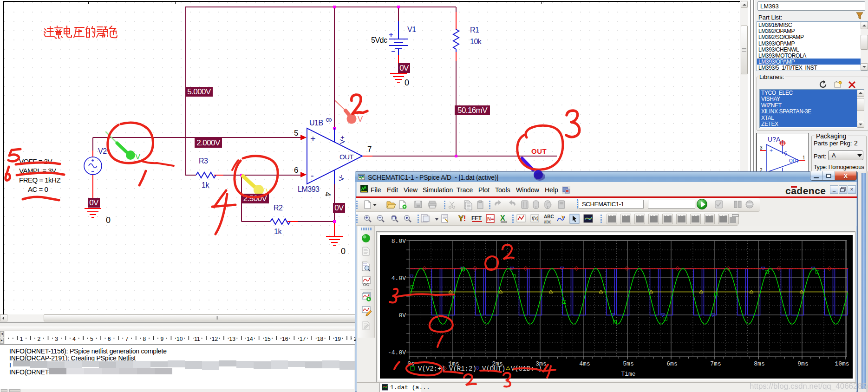 This screenshot has height=392, width=868. What do you see at coordinates (268, 339) in the screenshot?
I see `svg-text: 15` at bounding box center [268, 339].